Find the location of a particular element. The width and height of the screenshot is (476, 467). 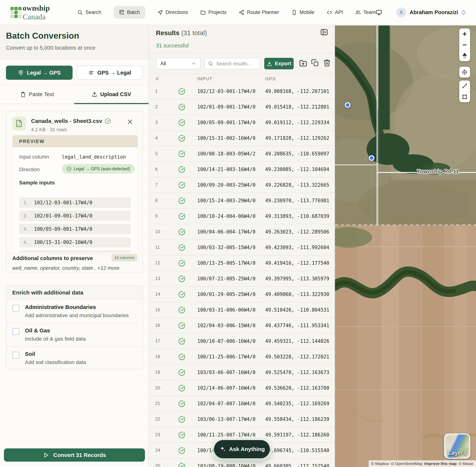

nav-item-mobile: Mobile is located at coordinates (303, 12).